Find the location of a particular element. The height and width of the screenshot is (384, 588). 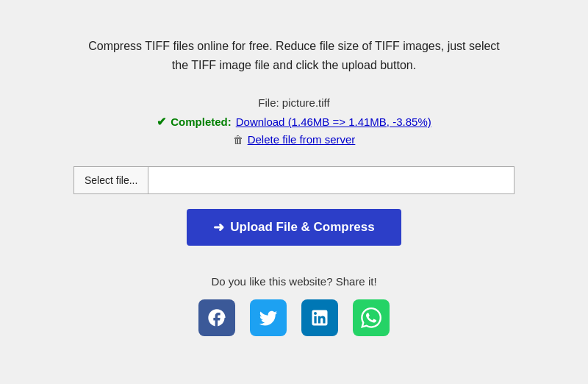

trash-icon: 🗑 is located at coordinates (238, 140).